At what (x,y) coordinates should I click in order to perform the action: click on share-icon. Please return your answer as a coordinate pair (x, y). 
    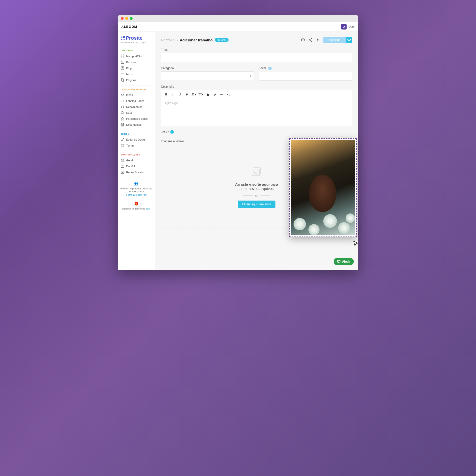
    Looking at the image, I should click on (310, 40).